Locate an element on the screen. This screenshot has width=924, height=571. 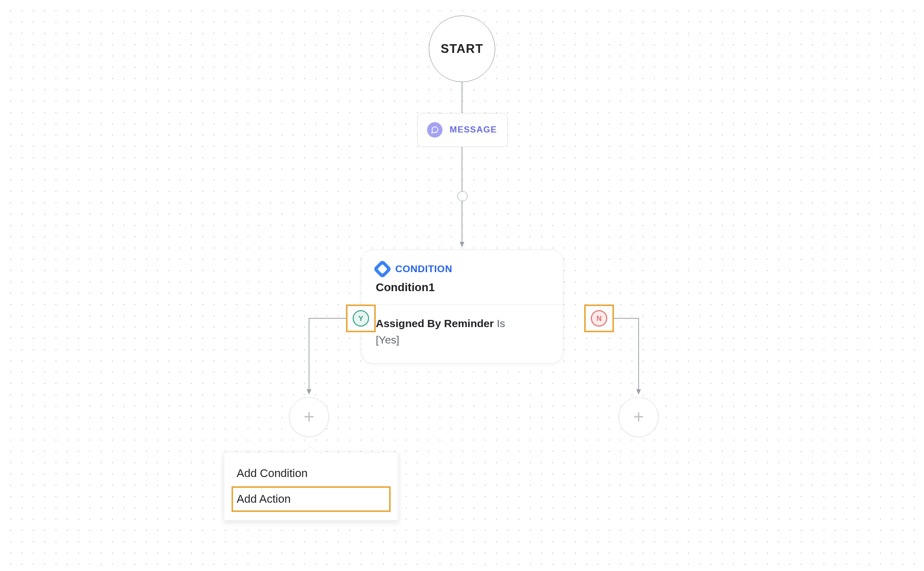
popover-item-add-action: Add Action is located at coordinates (311, 499).